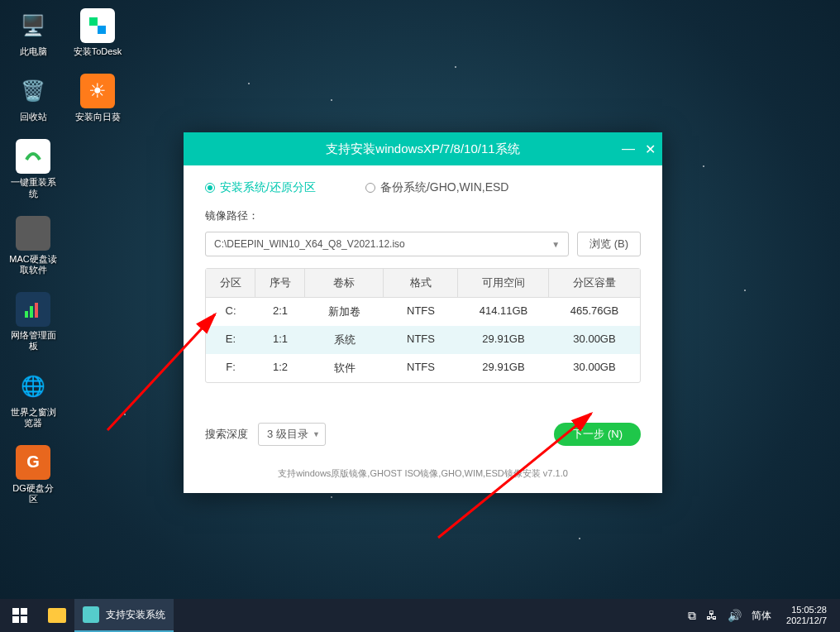  Describe the element at coordinates (761, 615) in the screenshot. I see `ime-indicator: 简体` at that location.